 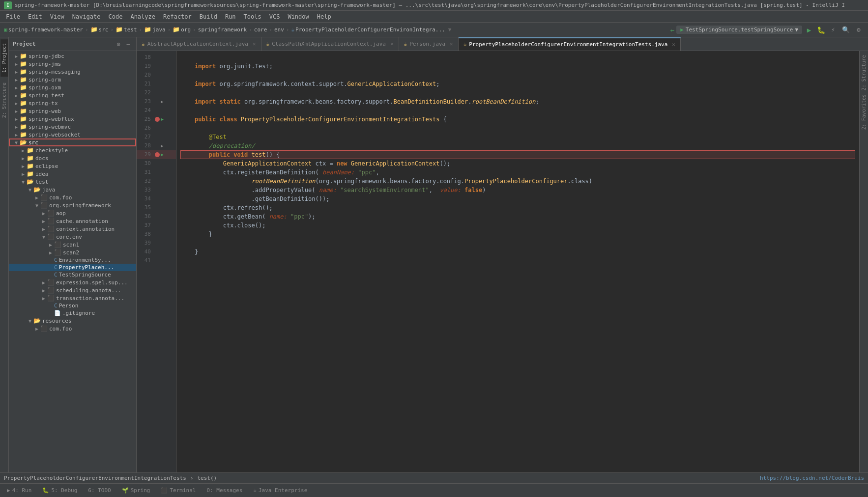 I want to click on tree-item-spring-test: ▶ 📁 spring-test, so click(x=73, y=95).